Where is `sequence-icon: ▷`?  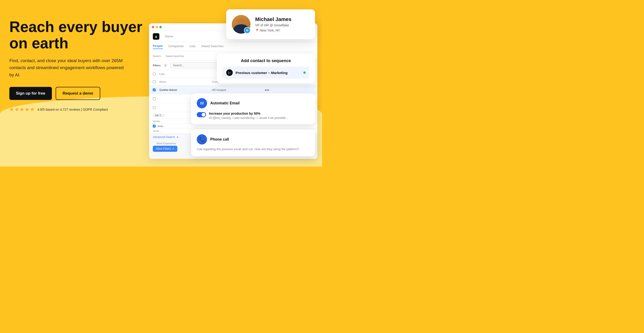
sequence-icon: ▷ is located at coordinates (230, 73).